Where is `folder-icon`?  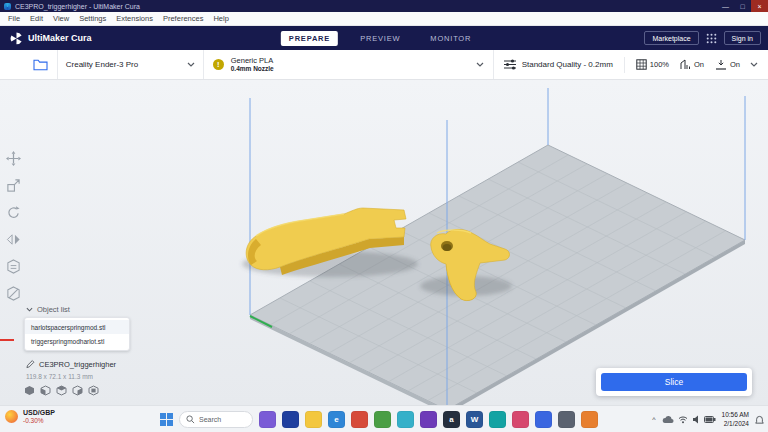
folder-icon is located at coordinates (40, 64).